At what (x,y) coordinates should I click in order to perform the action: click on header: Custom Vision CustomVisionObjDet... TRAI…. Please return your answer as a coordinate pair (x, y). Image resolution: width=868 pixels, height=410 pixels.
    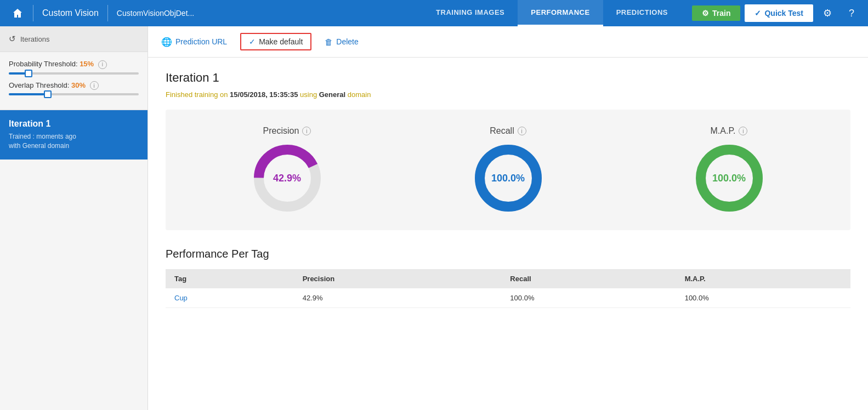
    Looking at the image, I should click on (434, 13).